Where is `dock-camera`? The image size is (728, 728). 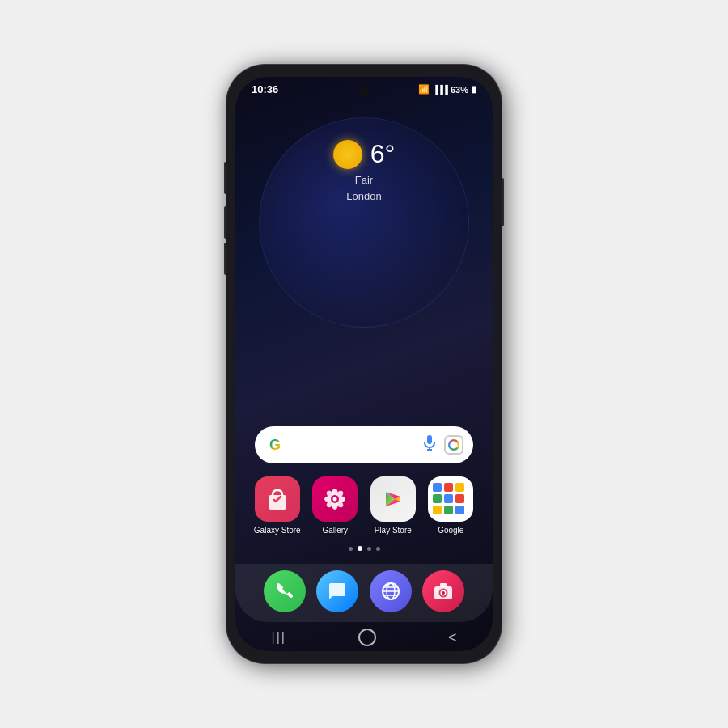
dock-camera is located at coordinates (443, 591).